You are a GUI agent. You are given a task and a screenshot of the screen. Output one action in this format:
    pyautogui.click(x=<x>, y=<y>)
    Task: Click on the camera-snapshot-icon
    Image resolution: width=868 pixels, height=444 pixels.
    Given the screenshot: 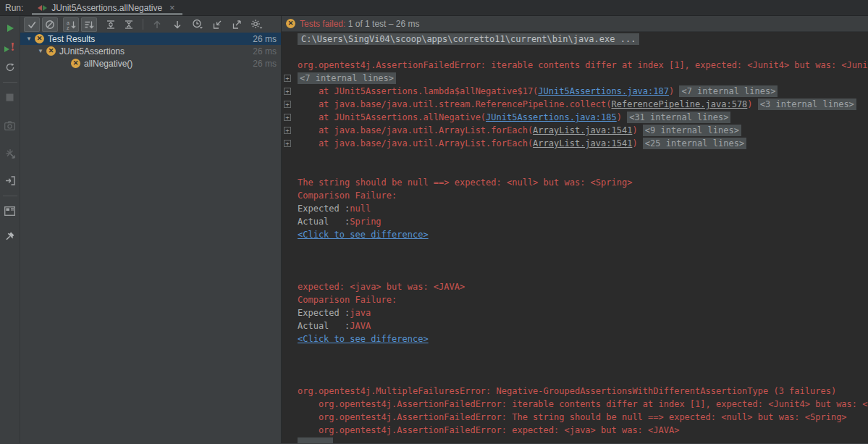 What is the action you would take?
    pyautogui.click(x=10, y=125)
    